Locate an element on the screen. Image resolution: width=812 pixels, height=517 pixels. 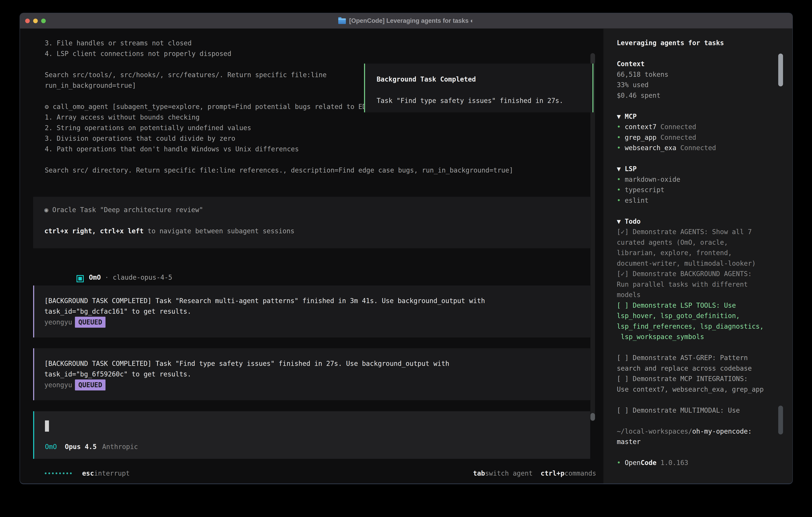
sidebar-line: $0.46 spent is located at coordinates (705, 96).